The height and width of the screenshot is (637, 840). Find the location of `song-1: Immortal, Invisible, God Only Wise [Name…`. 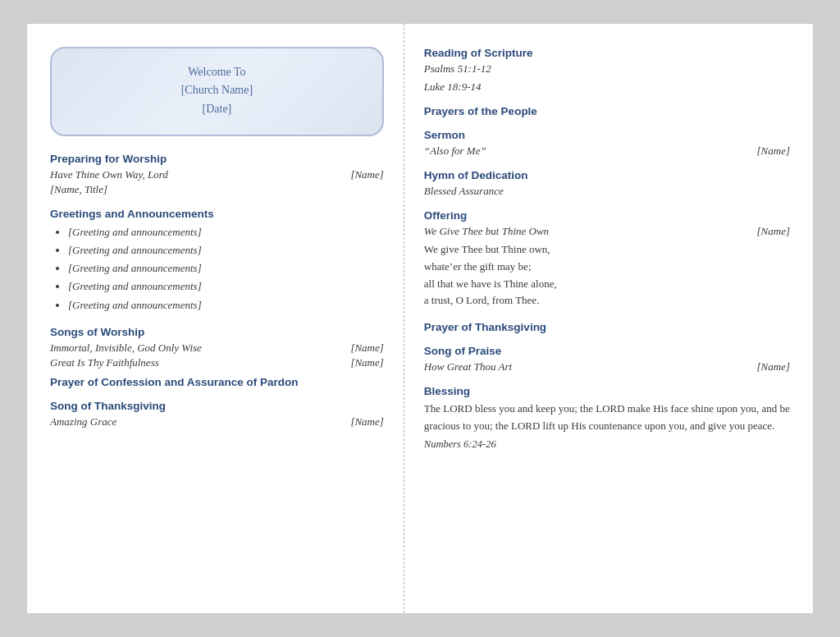

song-1: Immortal, Invisible, God Only Wise [Name… is located at coordinates (217, 348).